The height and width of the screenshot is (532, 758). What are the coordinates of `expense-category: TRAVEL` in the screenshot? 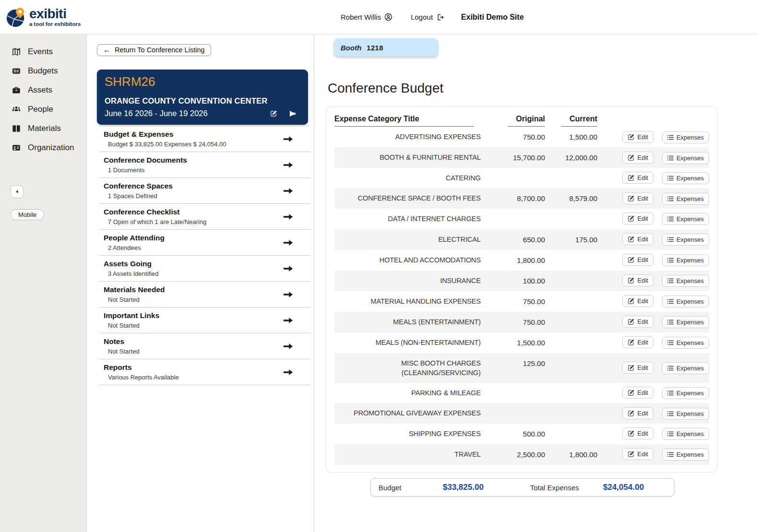 It's located at (408, 455).